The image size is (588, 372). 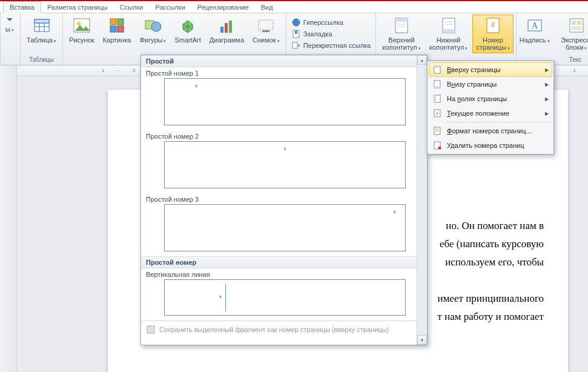 What do you see at coordinates (188, 25) in the screenshot?
I see `smartart-icon` at bounding box center [188, 25].